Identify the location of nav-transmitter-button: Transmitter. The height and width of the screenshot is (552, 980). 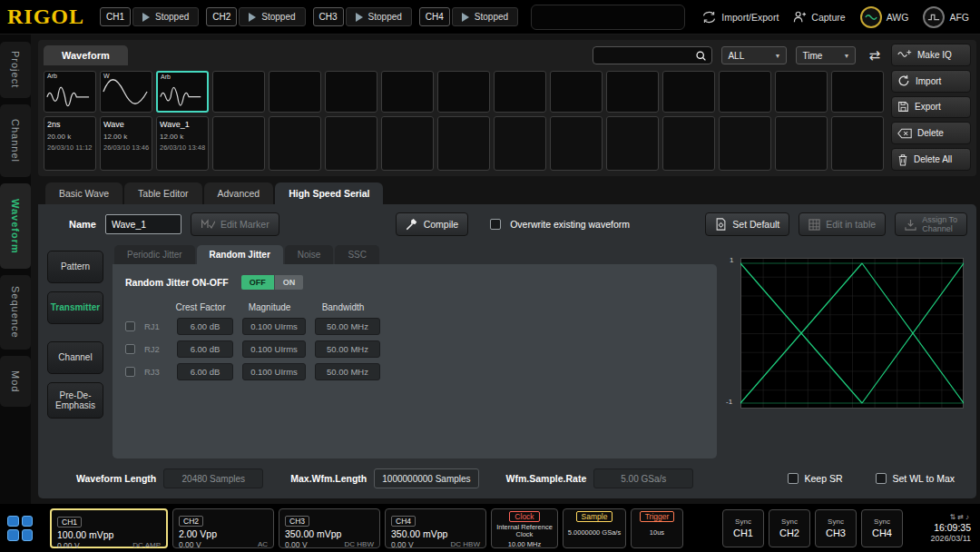
(75, 308).